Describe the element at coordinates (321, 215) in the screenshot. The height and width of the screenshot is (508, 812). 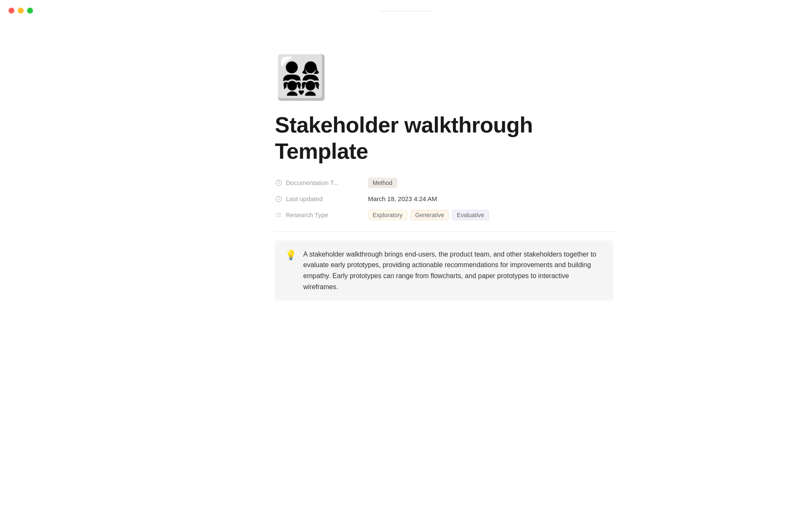
I see `property-label-research-type: Research Type` at that location.